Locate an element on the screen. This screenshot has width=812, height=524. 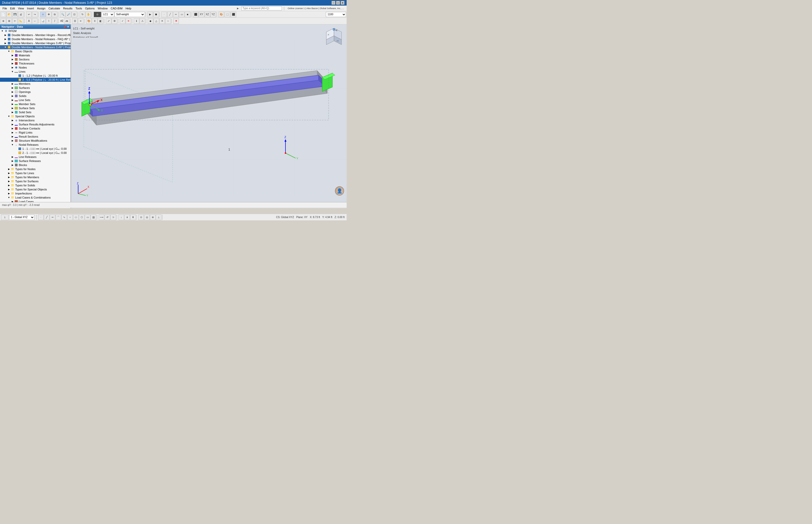
lc-d-btn: D is located at coordinates (97, 14).